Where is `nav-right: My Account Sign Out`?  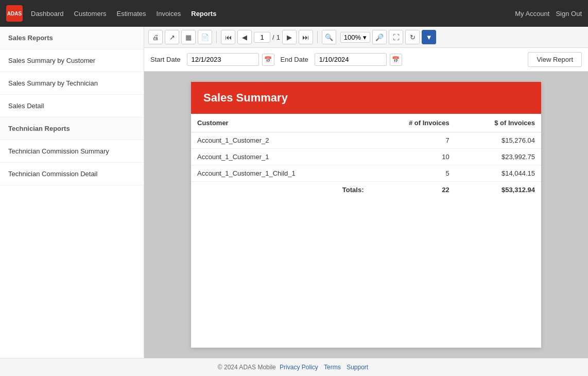
nav-right: My Account Sign Out is located at coordinates (548, 13).